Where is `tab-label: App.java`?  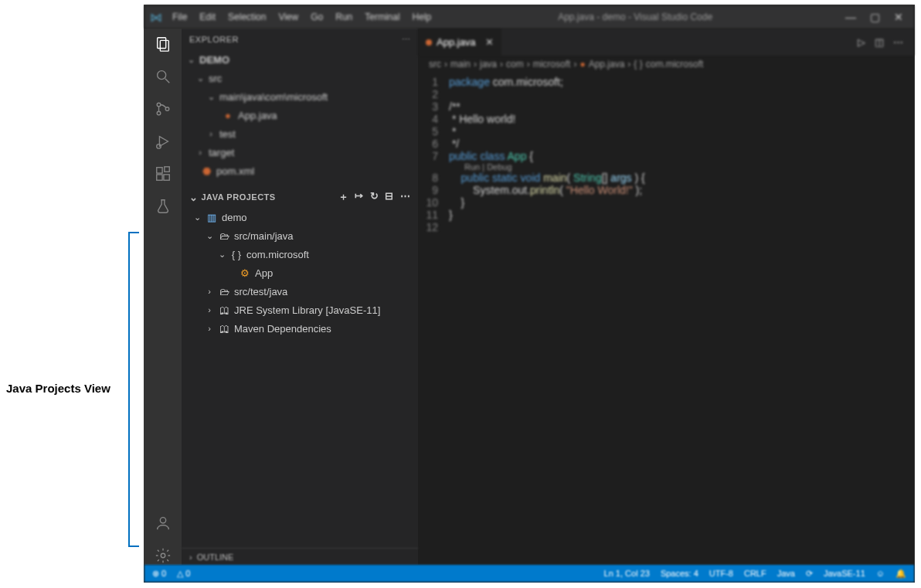
tab-label: App.java is located at coordinates (456, 42).